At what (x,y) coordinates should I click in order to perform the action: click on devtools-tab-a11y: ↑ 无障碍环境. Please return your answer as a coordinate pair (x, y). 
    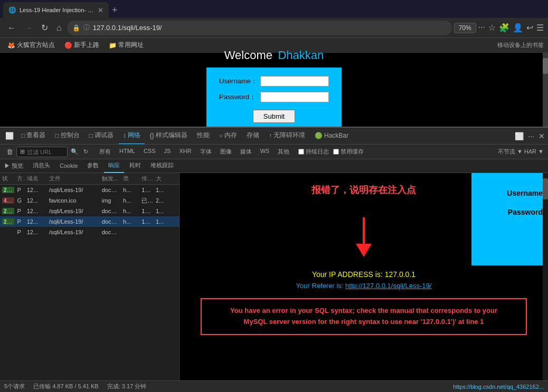
    Looking at the image, I should click on (287, 136).